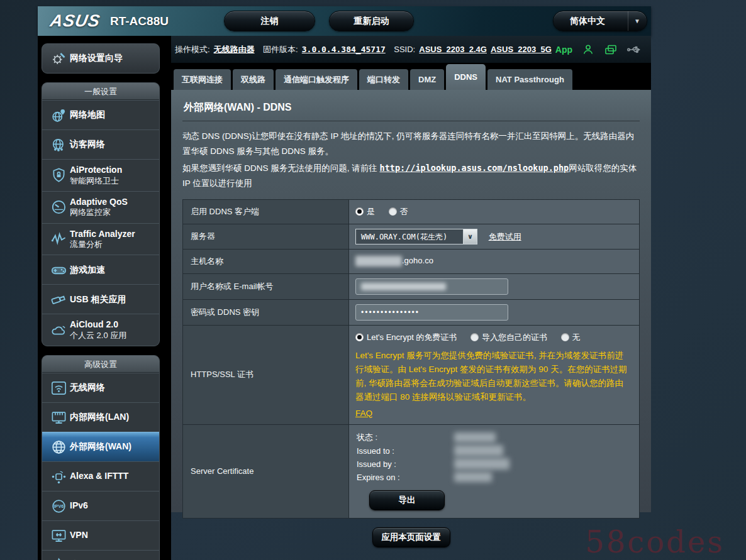 The image size is (746, 560). Describe the element at coordinates (58, 59) in the screenshot. I see `wizard-gear-icon` at that location.